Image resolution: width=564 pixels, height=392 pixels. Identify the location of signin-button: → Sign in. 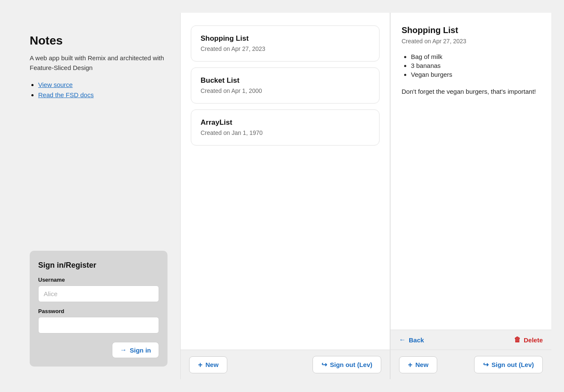
(136, 350).